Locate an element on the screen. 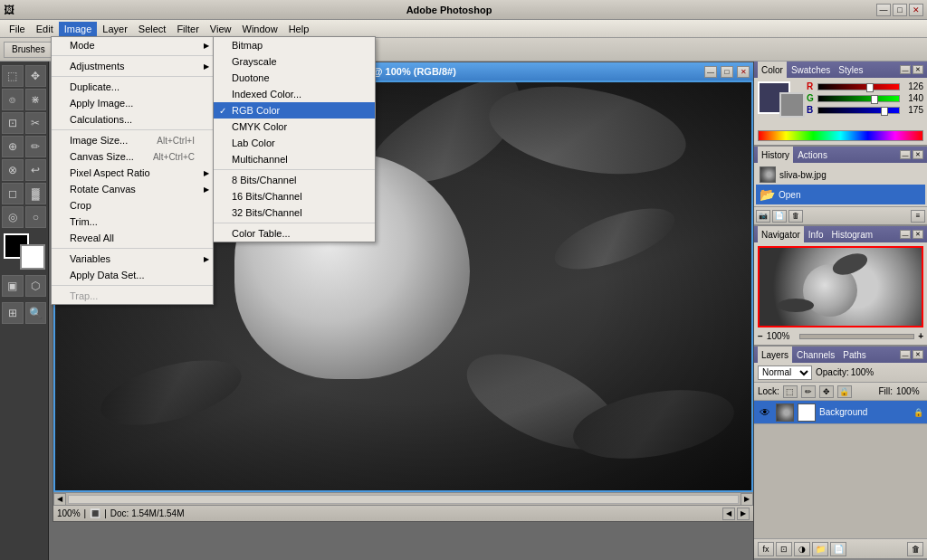  menu-apply-image-item: Apply Image... is located at coordinates (132, 103).